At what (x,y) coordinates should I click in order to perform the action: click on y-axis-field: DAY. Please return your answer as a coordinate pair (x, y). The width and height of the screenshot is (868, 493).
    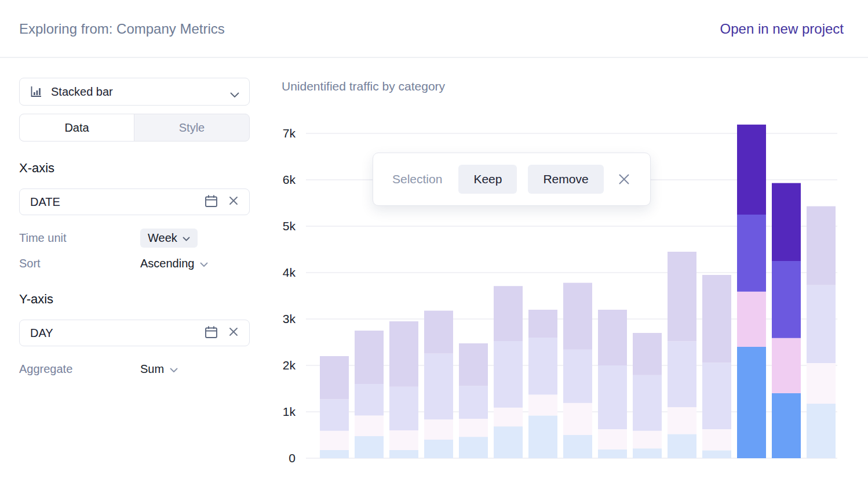
    Looking at the image, I should click on (134, 333).